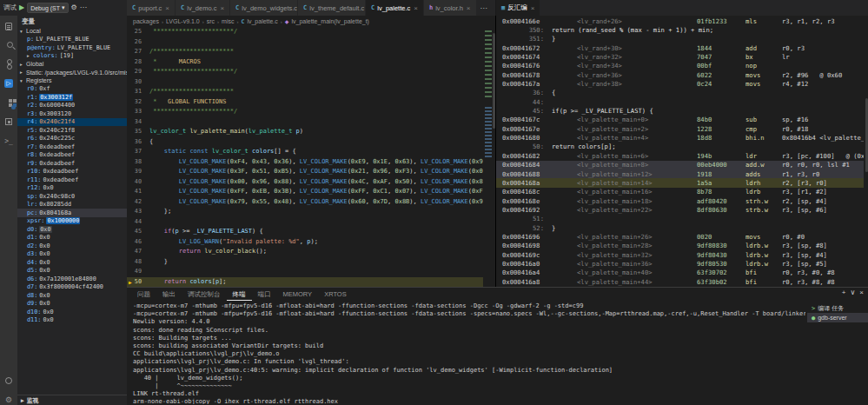 The image size is (868, 405). What do you see at coordinates (138, 32) in the screenshot?
I see `line-number: 25` at bounding box center [138, 32].